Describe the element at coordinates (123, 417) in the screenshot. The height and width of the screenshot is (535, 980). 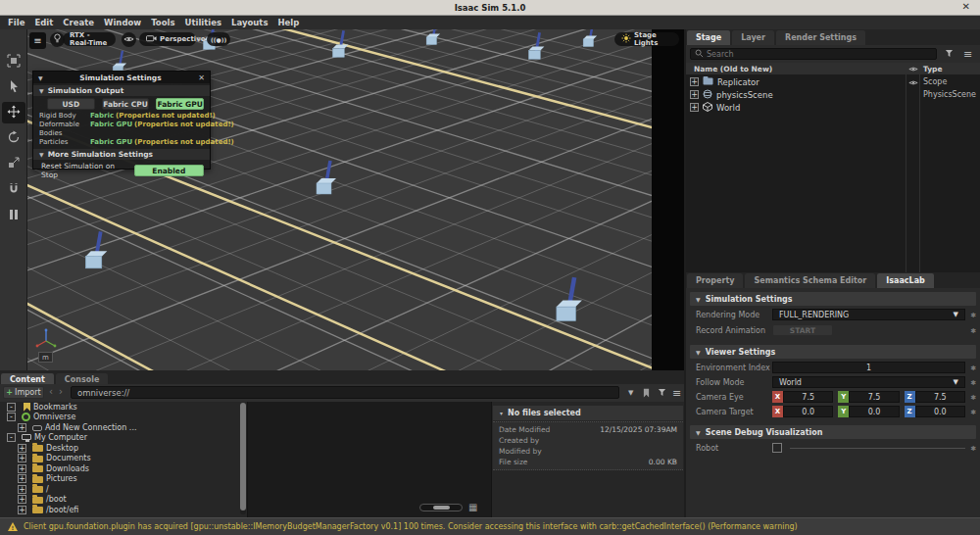
I see `tree-item: - Omniverse` at that location.